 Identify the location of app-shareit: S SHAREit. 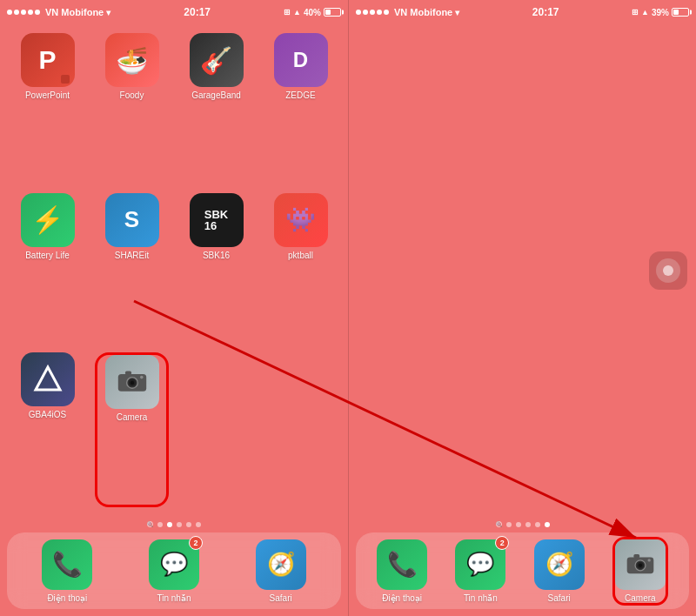
(132, 268).